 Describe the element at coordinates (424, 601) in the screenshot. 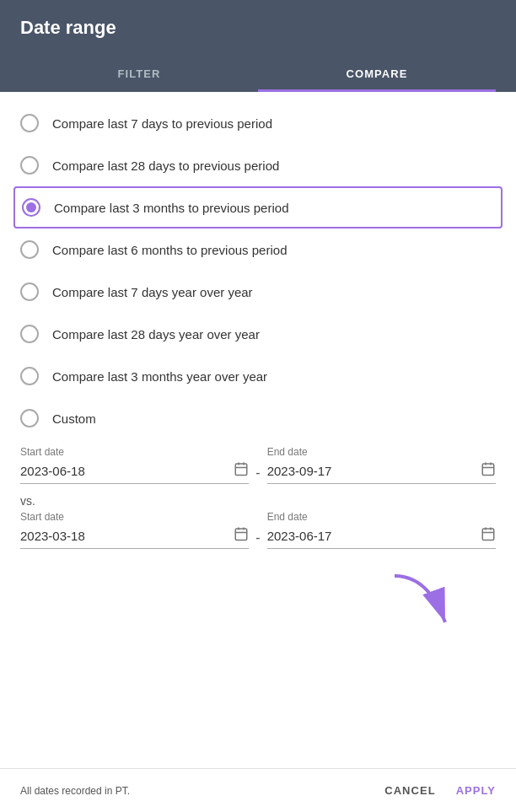

I see `apply-arrow-icon` at that location.